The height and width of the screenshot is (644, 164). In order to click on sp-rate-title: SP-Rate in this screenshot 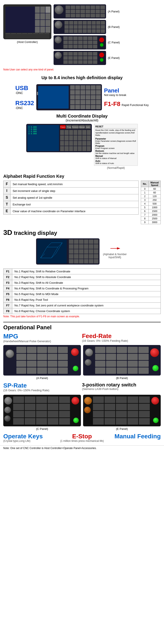, I will do `click(43, 386)`.